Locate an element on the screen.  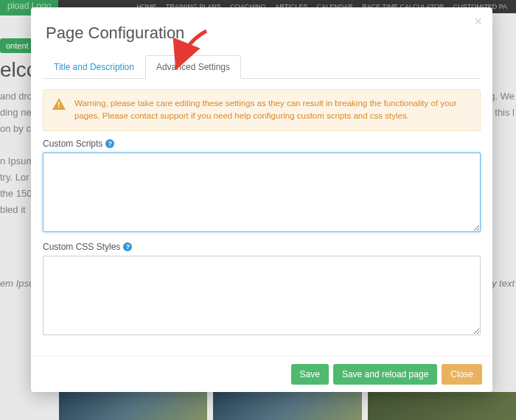
tab-bar: Title and Description Advanced Settings is located at coordinates (262, 66).